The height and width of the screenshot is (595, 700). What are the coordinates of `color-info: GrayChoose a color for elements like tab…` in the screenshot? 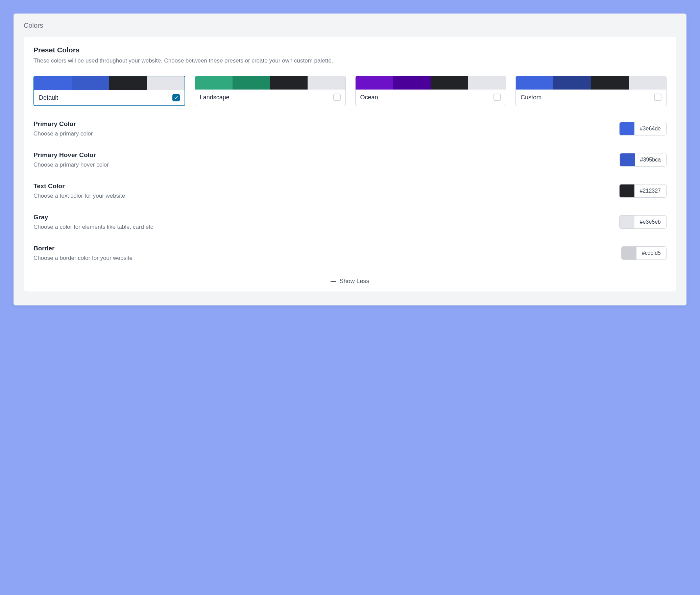 It's located at (327, 222).